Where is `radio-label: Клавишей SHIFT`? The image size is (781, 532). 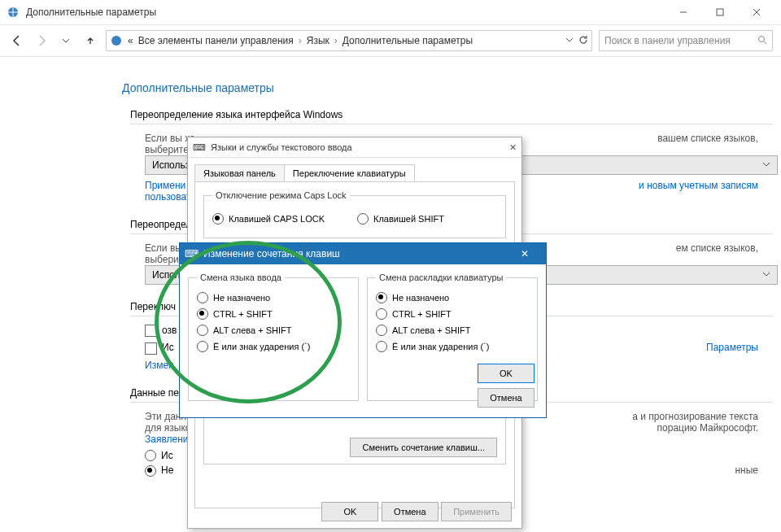
radio-label: Клавишей SHIFT is located at coordinates (408, 219).